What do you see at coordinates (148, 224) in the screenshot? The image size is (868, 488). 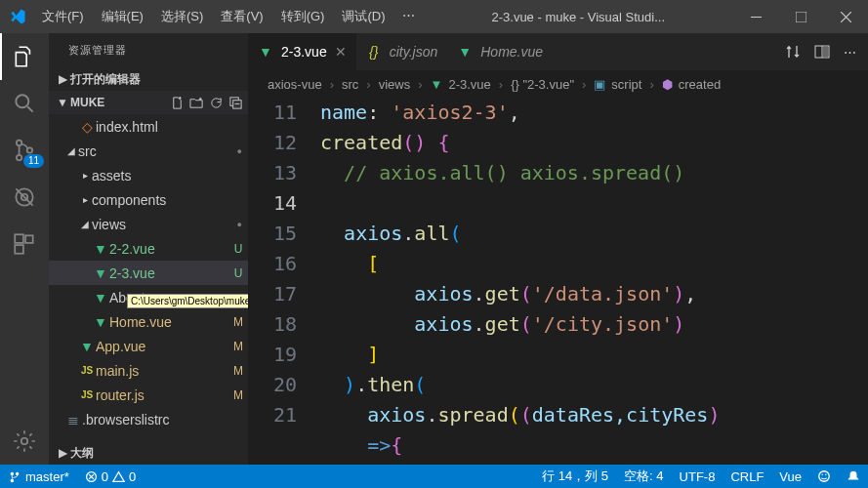 I see `tree-folder-views: ◢ views ●` at bounding box center [148, 224].